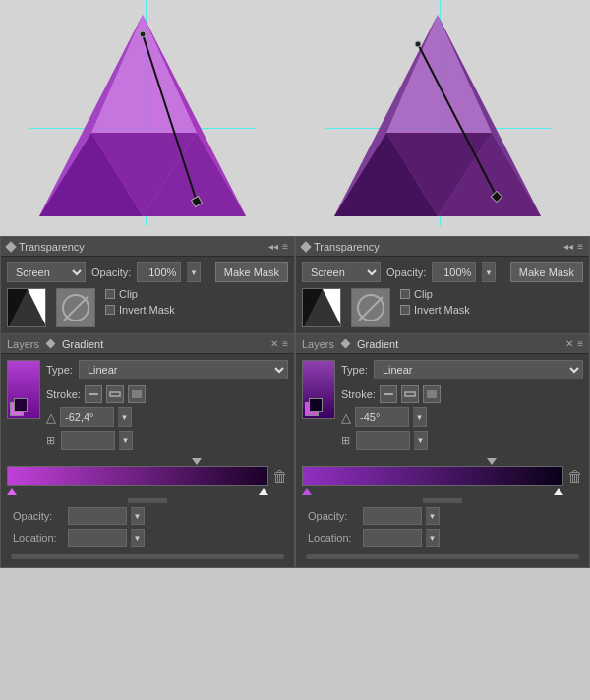  Describe the element at coordinates (580, 344) in the screenshot. I see `right-gradient-menu: ≡` at that location.